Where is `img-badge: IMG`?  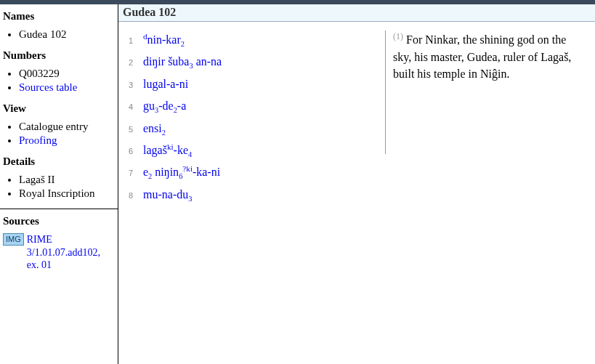 img-badge: IMG is located at coordinates (13, 240).